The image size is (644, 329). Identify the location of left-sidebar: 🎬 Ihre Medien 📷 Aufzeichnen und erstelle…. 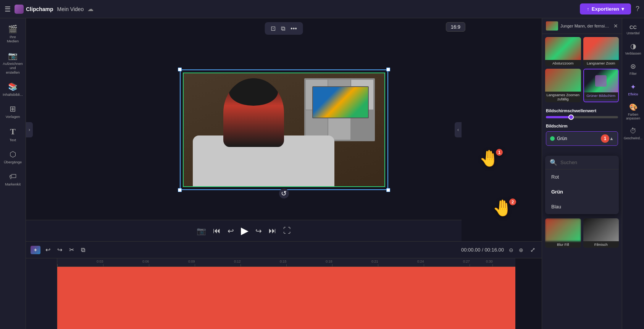
(13, 174).